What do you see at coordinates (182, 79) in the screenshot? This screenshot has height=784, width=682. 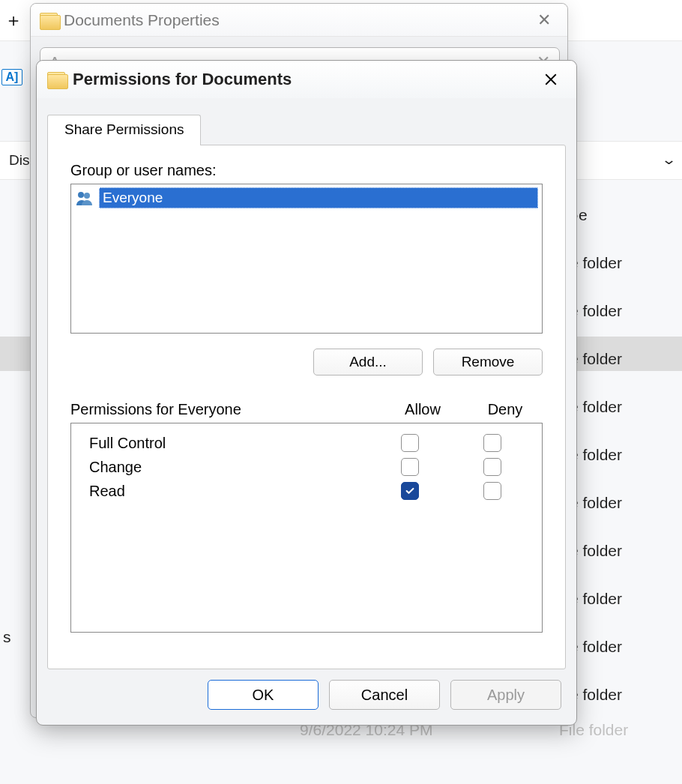 I see `permissions-dialog-title: Permissions for Documents` at bounding box center [182, 79].